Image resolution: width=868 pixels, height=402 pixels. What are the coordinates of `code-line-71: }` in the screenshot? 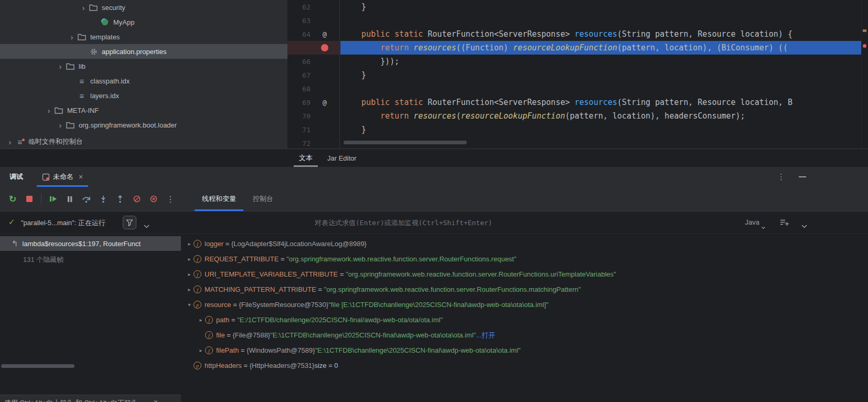 It's located at (601, 130).